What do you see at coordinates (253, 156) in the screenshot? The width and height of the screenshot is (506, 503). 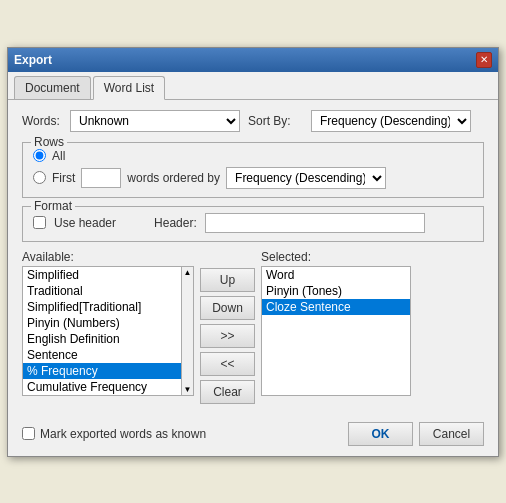 I see `radio-all-row: All` at bounding box center [253, 156].